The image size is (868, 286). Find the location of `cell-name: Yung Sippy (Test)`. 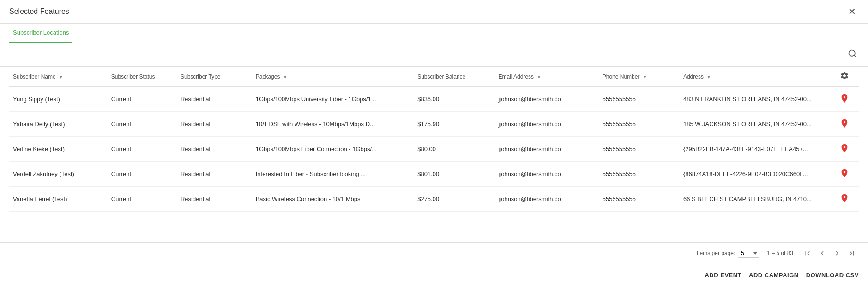

cell-name: Yung Sippy (Test) is located at coordinates (58, 99).